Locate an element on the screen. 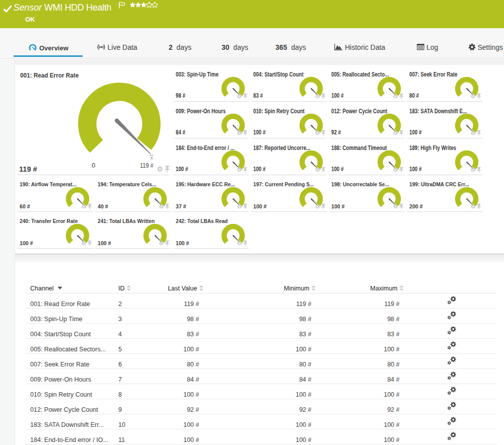 The width and height of the screenshot is (504, 445). svg-text: x is located at coordinates (152, 158).